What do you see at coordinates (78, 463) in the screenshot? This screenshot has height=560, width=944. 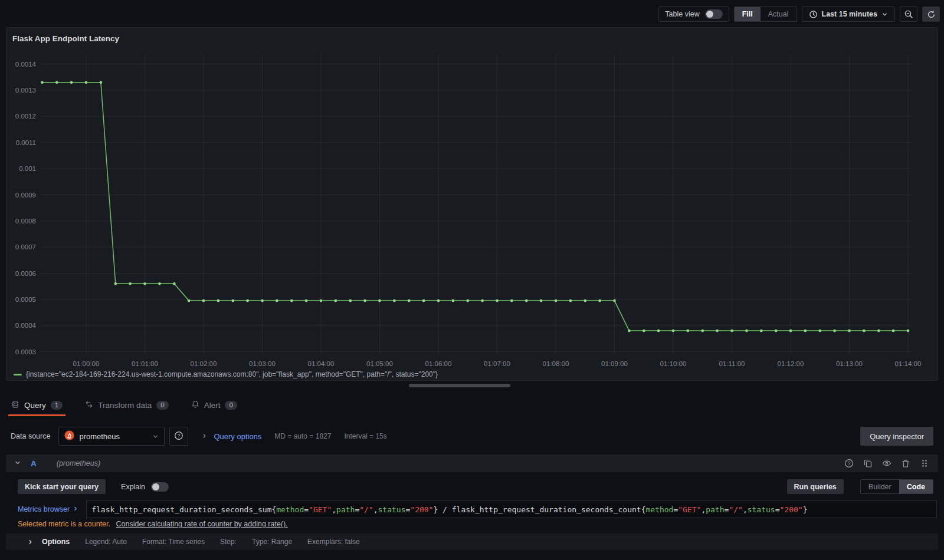 I see `query-datasource-hint: (prometheus)` at bounding box center [78, 463].